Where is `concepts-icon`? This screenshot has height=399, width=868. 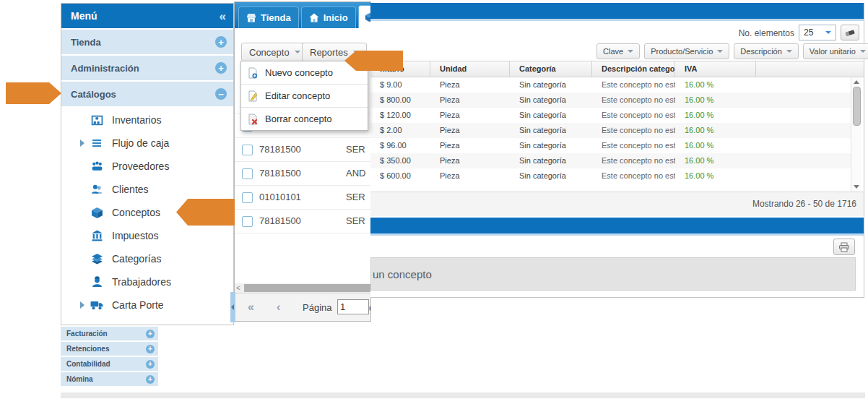 concepts-icon is located at coordinates (97, 213).